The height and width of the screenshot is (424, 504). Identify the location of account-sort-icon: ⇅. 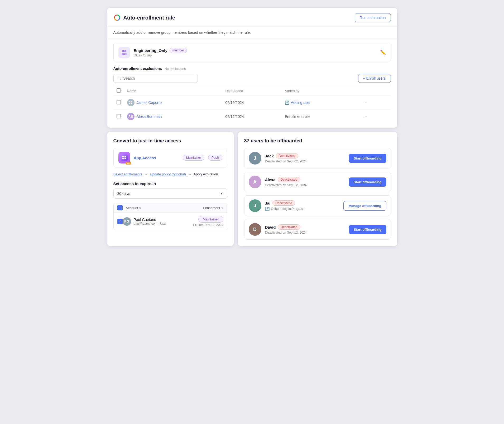
(140, 208).